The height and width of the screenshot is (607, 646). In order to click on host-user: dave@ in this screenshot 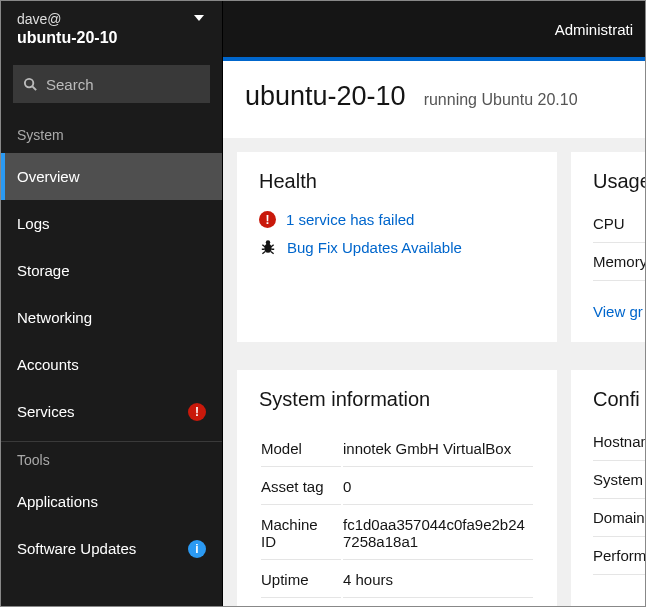, I will do `click(112, 19)`.